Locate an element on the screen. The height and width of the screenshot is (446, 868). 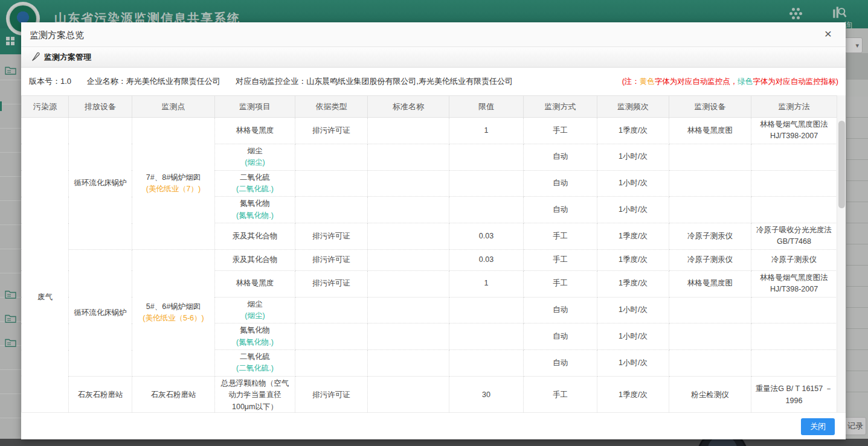
auto-monitor-point: (美伦纸业（7）) is located at coordinates (173, 190).